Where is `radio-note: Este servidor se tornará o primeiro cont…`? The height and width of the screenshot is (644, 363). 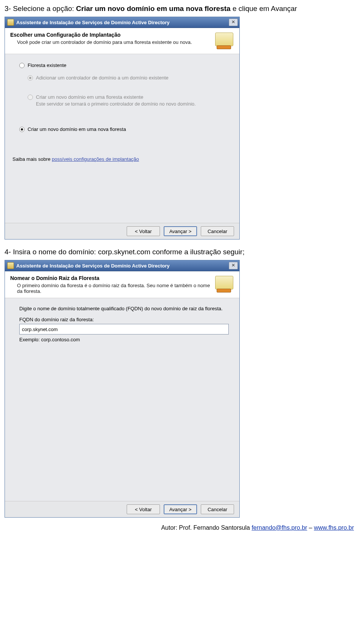 radio-note: Este servidor se tornará o primeiro cont… is located at coordinates (134, 104).